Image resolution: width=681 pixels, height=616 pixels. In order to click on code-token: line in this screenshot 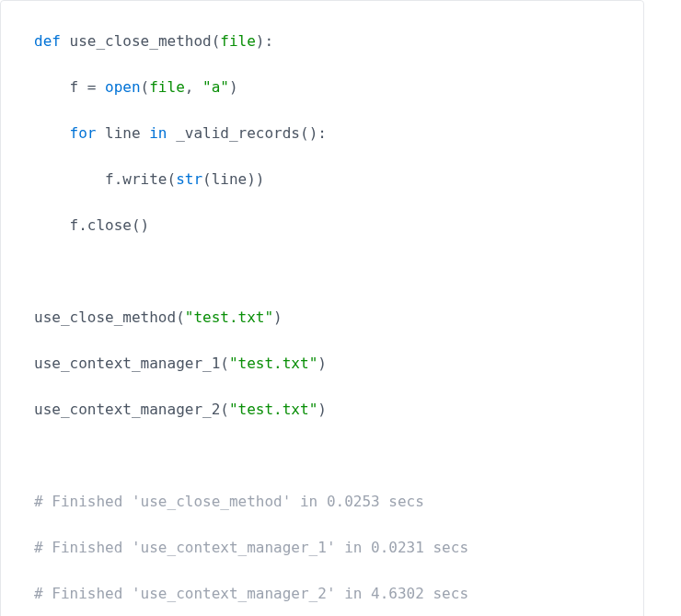, I will do `click(122, 133)`.